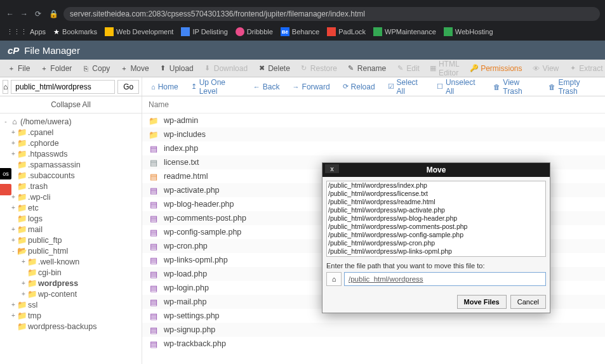 This screenshot has width=605, height=364. What do you see at coordinates (302, 50) in the screenshot?
I see `app-header: cP File Manager` at bounding box center [302, 50].